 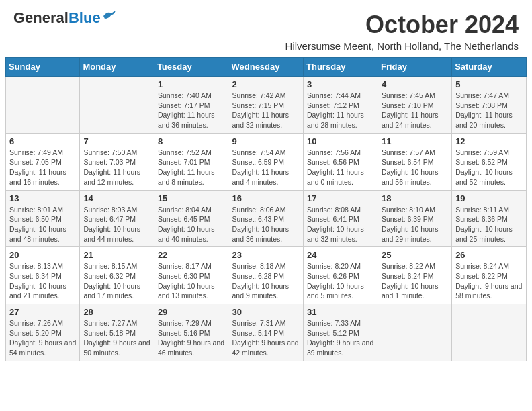 I want to click on week-row-1: 1Sunrise: 7:40 AM Sunset: 7:17 PM Daylig…, so click(x=266, y=105).